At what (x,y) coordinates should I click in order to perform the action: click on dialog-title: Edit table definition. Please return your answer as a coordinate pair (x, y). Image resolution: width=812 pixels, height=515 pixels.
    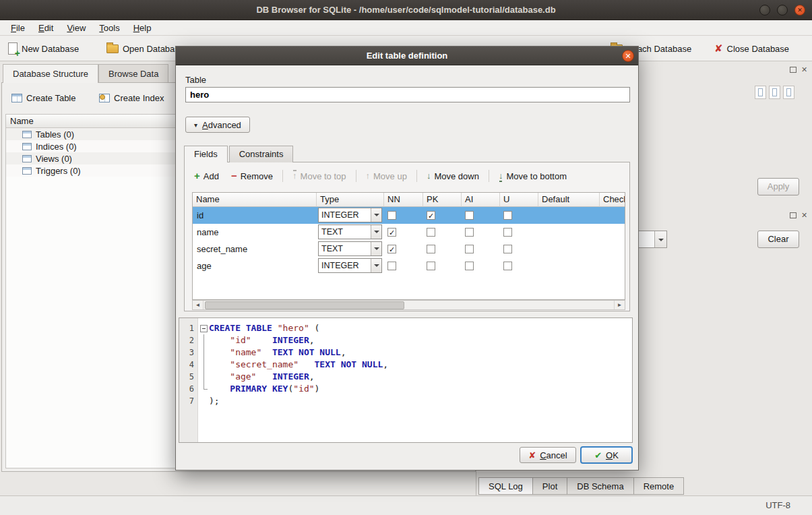
    Looking at the image, I should click on (407, 55).